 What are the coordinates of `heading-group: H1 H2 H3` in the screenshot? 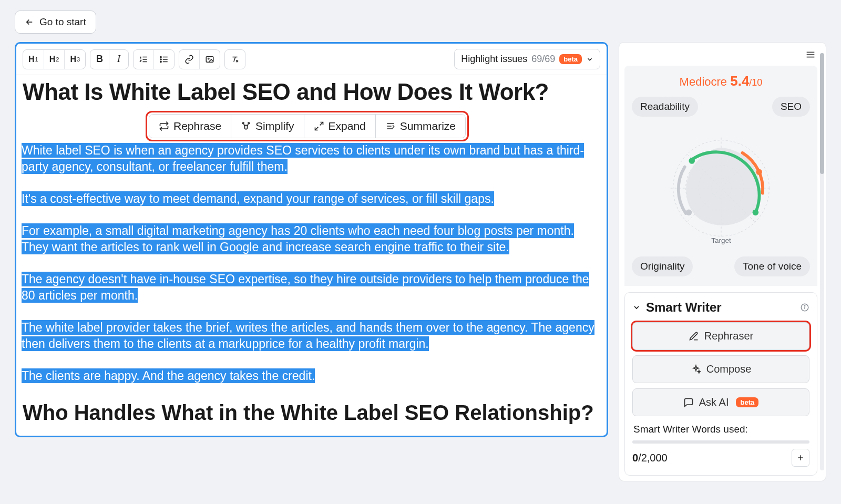 It's located at (54, 59).